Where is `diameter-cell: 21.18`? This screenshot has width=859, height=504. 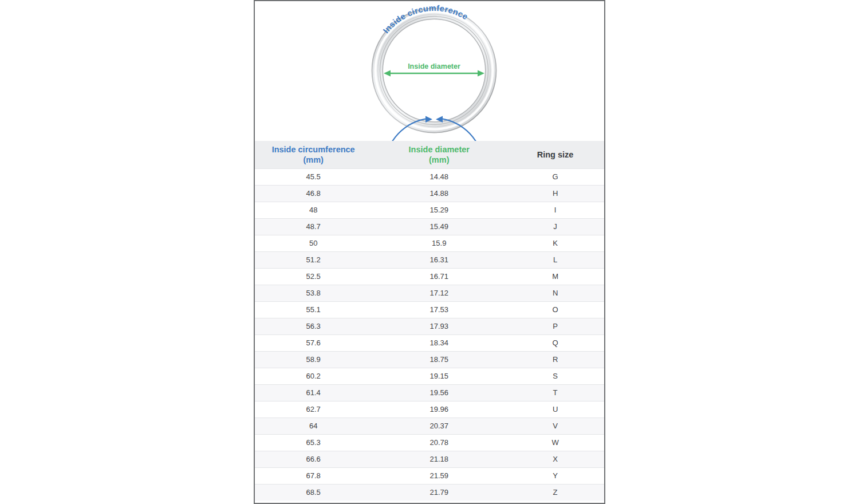 diameter-cell: 21.18 is located at coordinates (439, 459).